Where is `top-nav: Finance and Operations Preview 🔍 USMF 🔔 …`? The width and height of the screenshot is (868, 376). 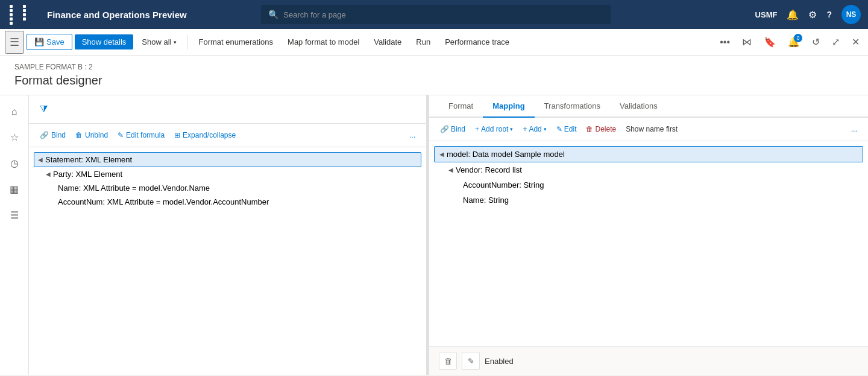 top-nav: Finance and Operations Preview 🔍 USMF 🔔 … is located at coordinates (434, 14).